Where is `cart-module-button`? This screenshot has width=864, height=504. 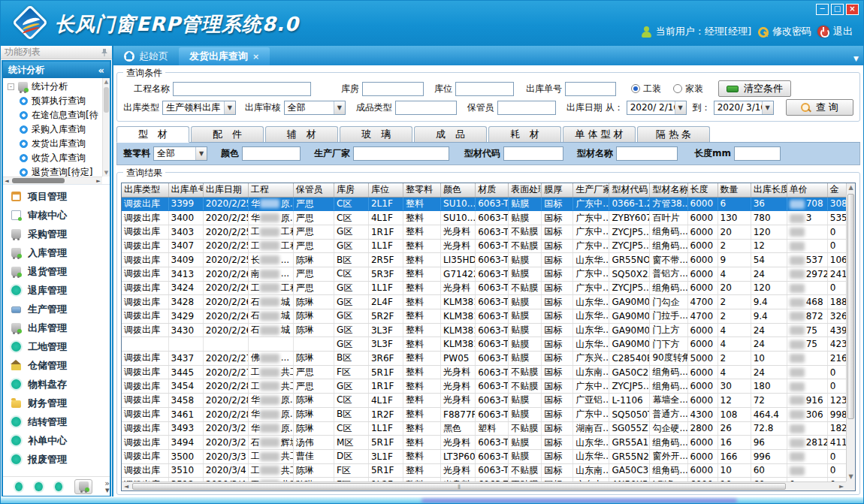 cart-module-button is located at coordinates (83, 487).